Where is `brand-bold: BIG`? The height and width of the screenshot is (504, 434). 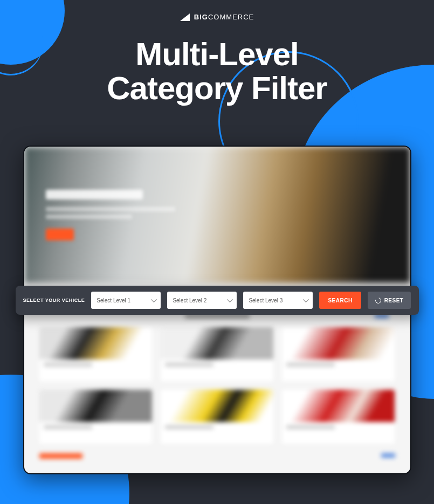 brand-bold: BIG is located at coordinates (201, 17).